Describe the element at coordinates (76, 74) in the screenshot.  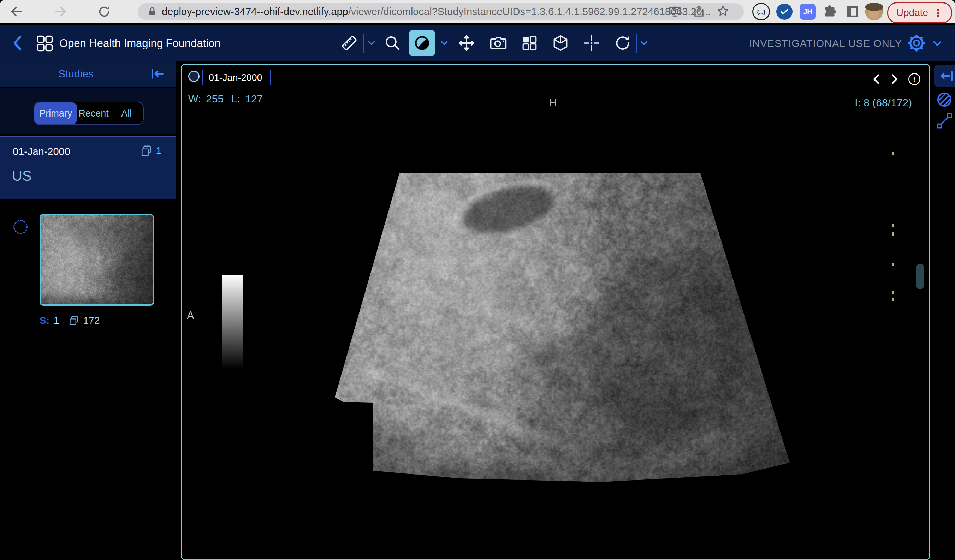
I see `studies-panel-title: Studies` at that location.